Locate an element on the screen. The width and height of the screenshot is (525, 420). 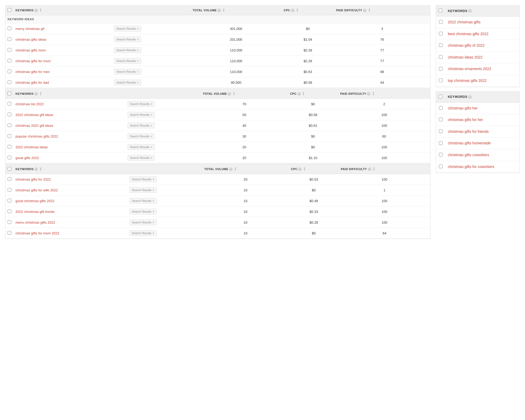
search-results-btn-t3-5: Search Results is located at coordinates (143, 233).